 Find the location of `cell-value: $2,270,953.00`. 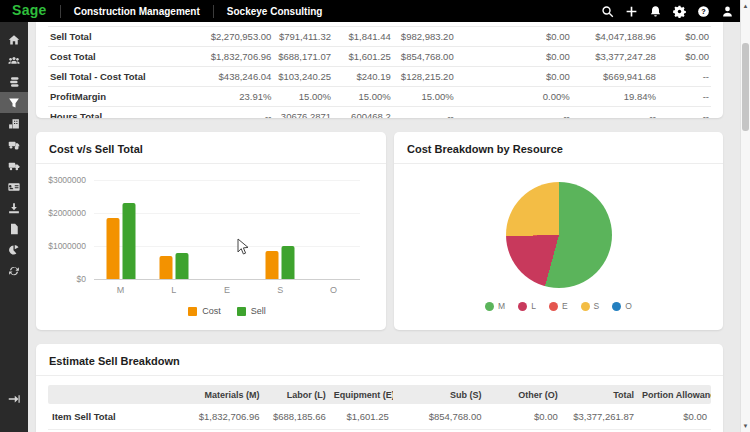

cell-value: $2,270,953.00 is located at coordinates (230, 37).